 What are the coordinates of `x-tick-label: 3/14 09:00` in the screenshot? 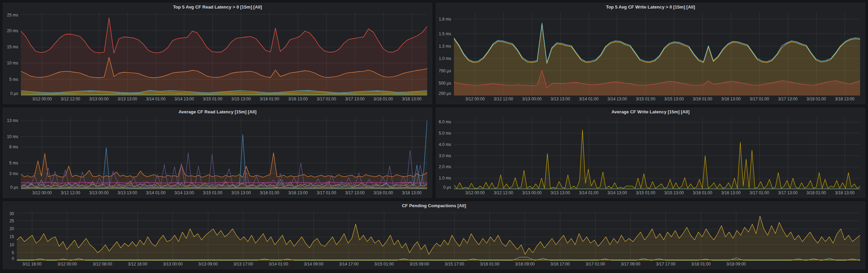 It's located at (314, 264).